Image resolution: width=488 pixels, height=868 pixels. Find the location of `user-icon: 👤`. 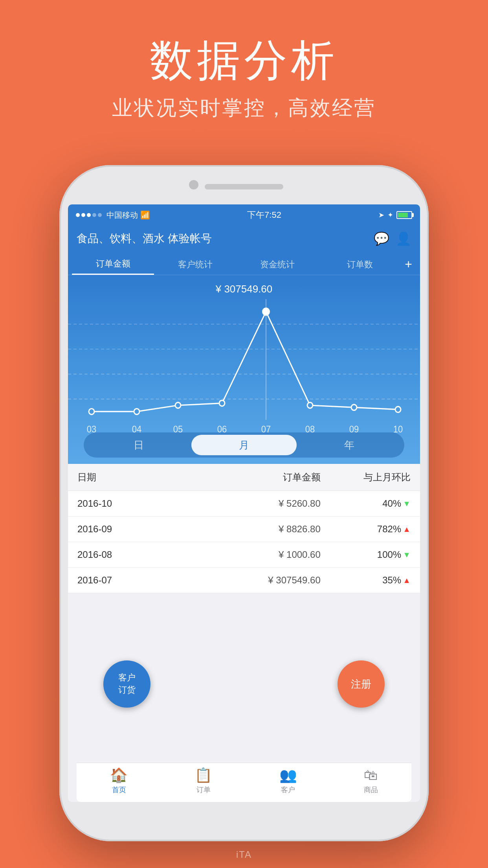

user-icon: 👤 is located at coordinates (404, 239).